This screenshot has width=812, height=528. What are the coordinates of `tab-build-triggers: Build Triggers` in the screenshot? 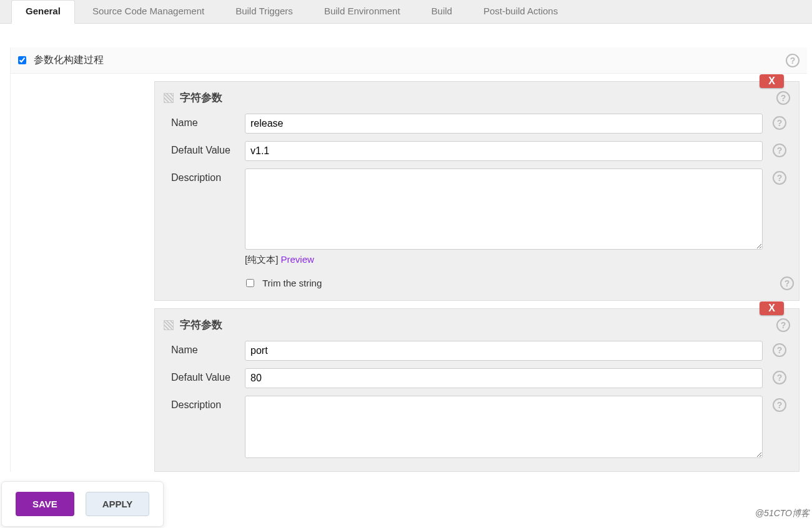 It's located at (264, 11).